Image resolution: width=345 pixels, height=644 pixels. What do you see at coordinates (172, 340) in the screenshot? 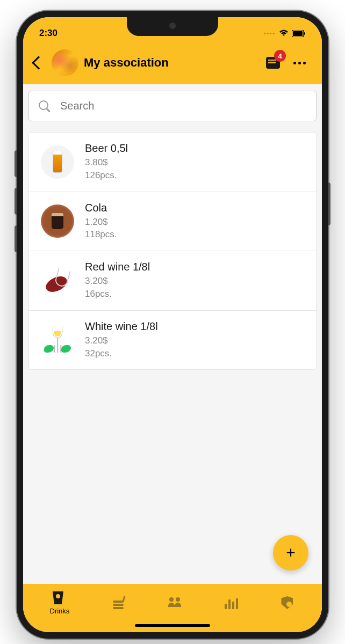
I see `list-item: White wine 1/8l 3.20$ 32pcs.` at bounding box center [172, 340].